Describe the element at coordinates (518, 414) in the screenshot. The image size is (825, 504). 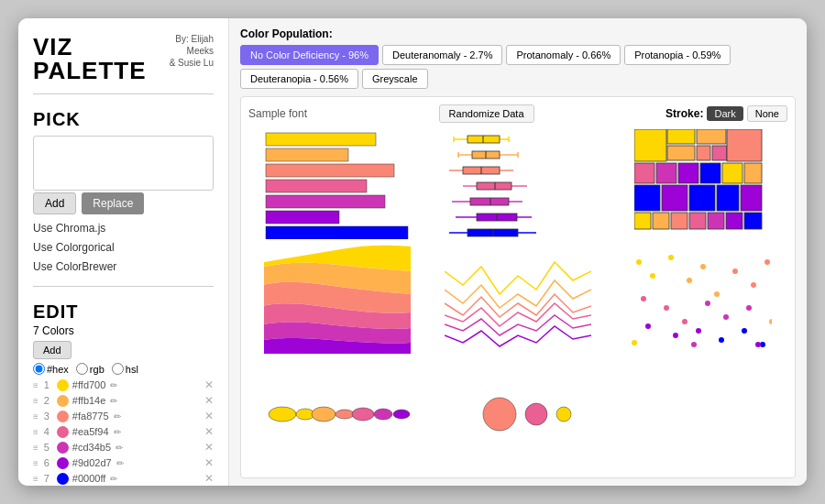
I see `bubble-svg` at that location.